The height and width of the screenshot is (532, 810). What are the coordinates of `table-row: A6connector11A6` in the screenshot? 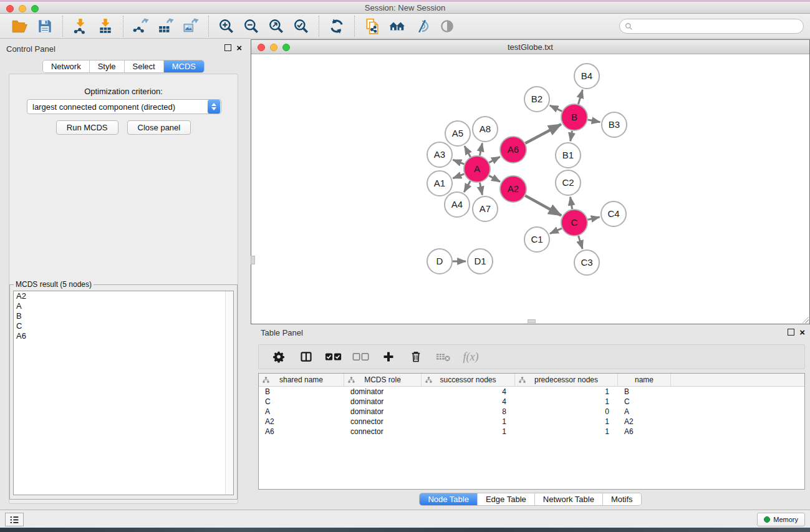 It's located at (531, 432).